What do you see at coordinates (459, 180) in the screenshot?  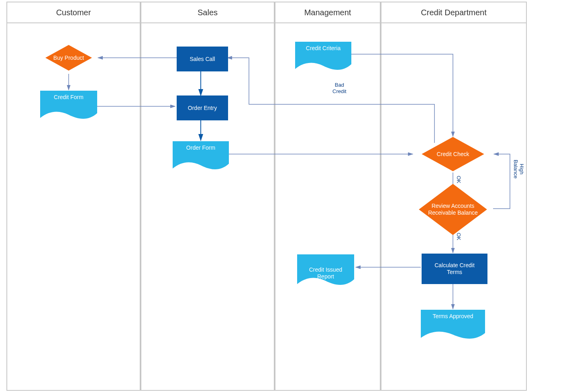 I see `edge-label-ok-1: OK` at bounding box center [459, 180].